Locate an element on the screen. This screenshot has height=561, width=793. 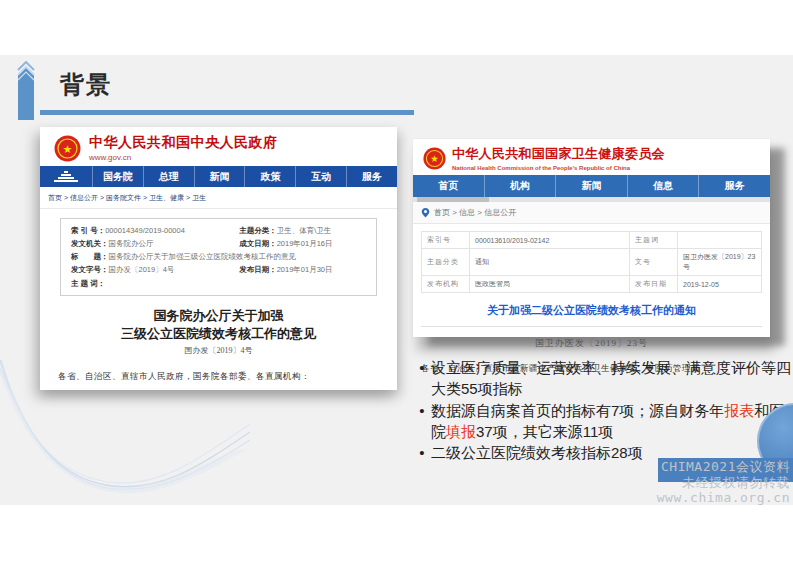
table-cell-value: 通知 is located at coordinates (550, 262).